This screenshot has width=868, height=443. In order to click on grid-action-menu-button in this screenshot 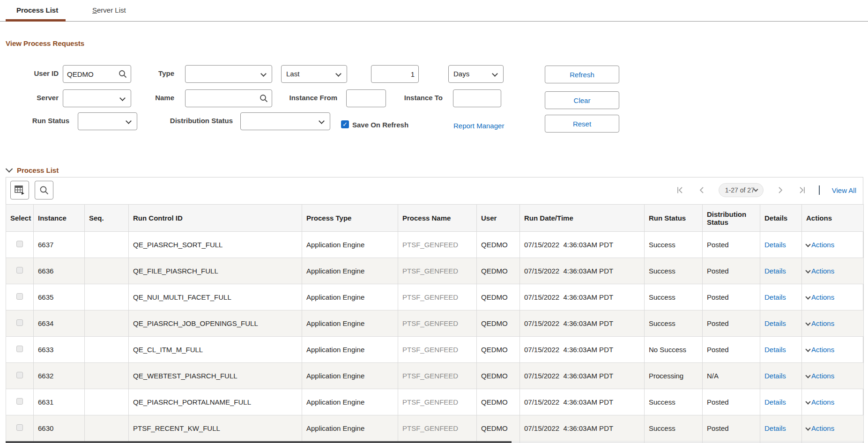, I will do `click(20, 190)`.